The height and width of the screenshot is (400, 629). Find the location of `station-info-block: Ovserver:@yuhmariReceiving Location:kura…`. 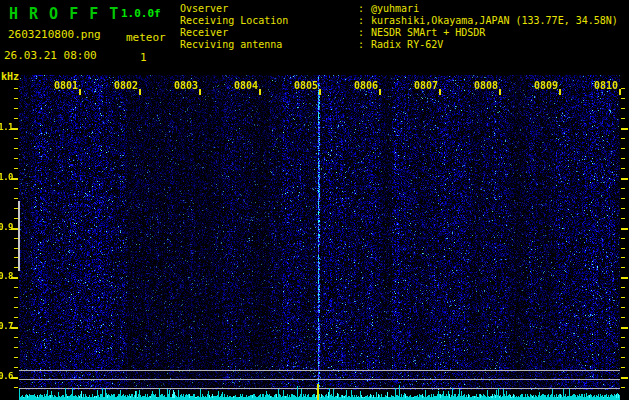

station-info-block: Ovserver:@yuhmariReceiving Location:kura… is located at coordinates (399, 27).